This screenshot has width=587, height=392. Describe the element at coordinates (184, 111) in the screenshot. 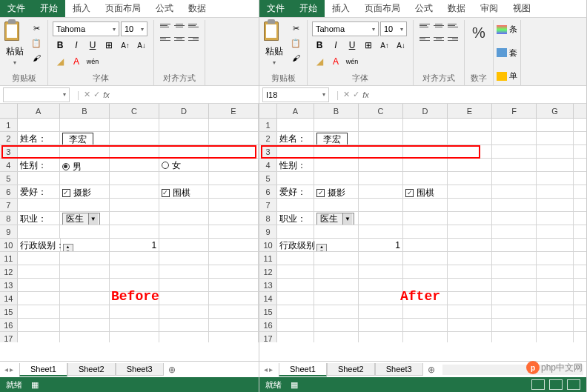

I see `col-header: D` at that location.